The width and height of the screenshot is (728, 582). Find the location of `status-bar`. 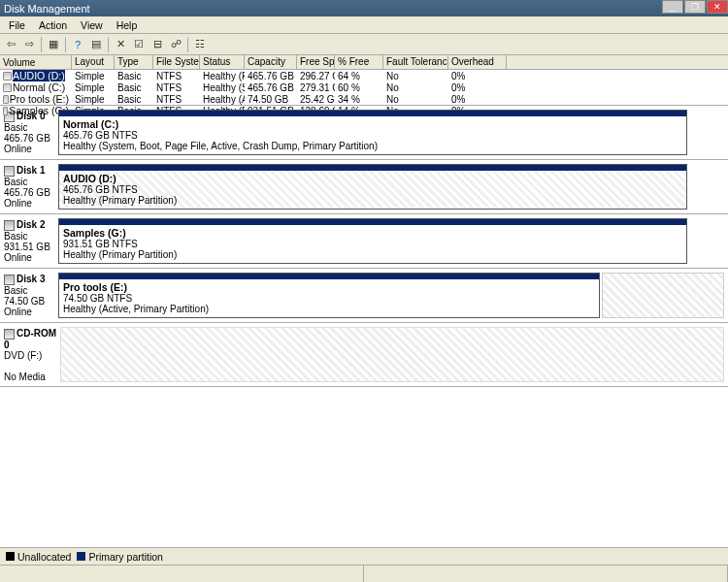

status-bar is located at coordinates (364, 573).